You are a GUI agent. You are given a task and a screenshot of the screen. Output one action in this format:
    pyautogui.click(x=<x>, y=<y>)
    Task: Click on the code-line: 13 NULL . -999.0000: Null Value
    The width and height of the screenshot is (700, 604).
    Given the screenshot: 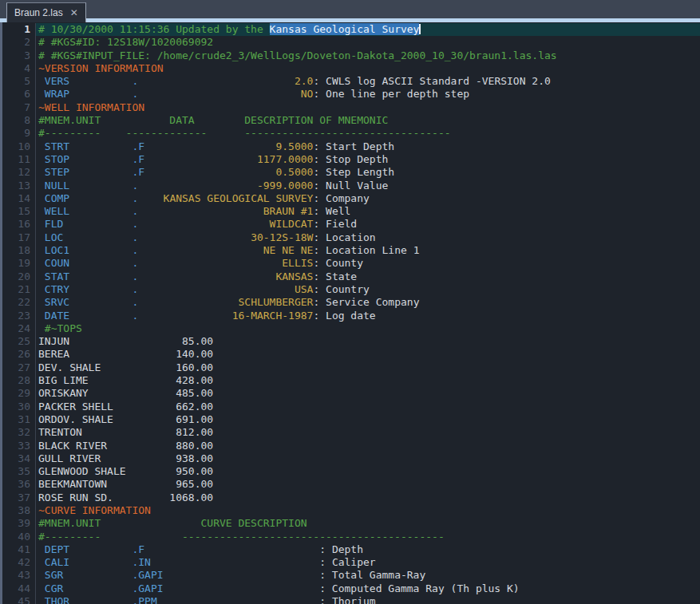 What is the action you would take?
    pyautogui.click(x=351, y=186)
    